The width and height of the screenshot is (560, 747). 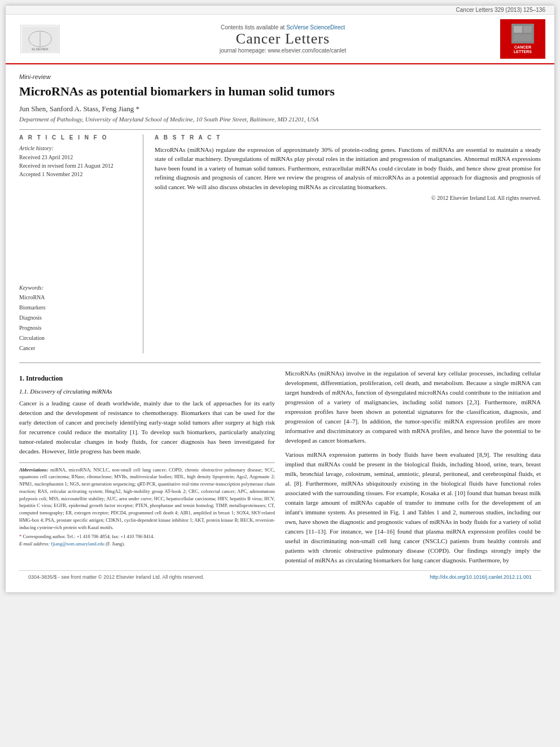 What do you see at coordinates (283, 39) in the screenshot?
I see `journal-center: Contents lists available at SciVerse Sci…` at bounding box center [283, 39].